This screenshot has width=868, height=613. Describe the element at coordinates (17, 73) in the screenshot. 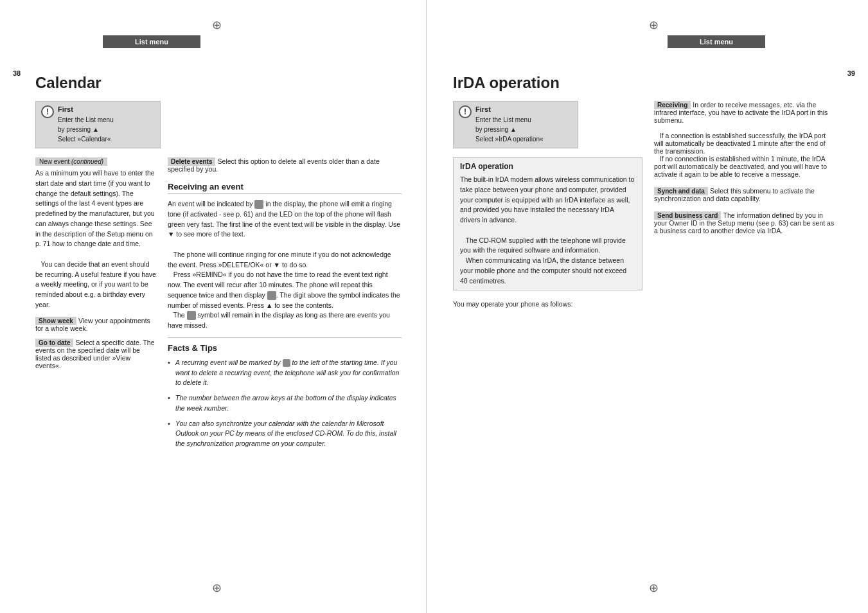

I see `page-number-left: 38` at that location.